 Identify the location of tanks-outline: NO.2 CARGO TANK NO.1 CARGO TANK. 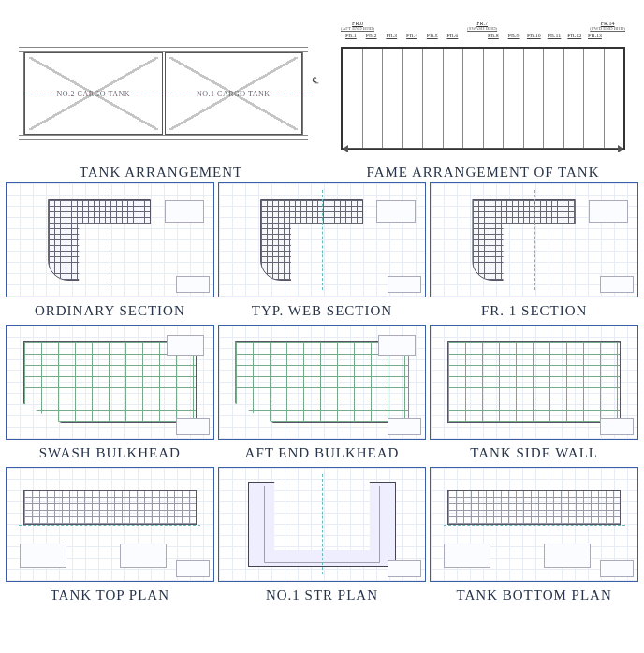
(163, 94).